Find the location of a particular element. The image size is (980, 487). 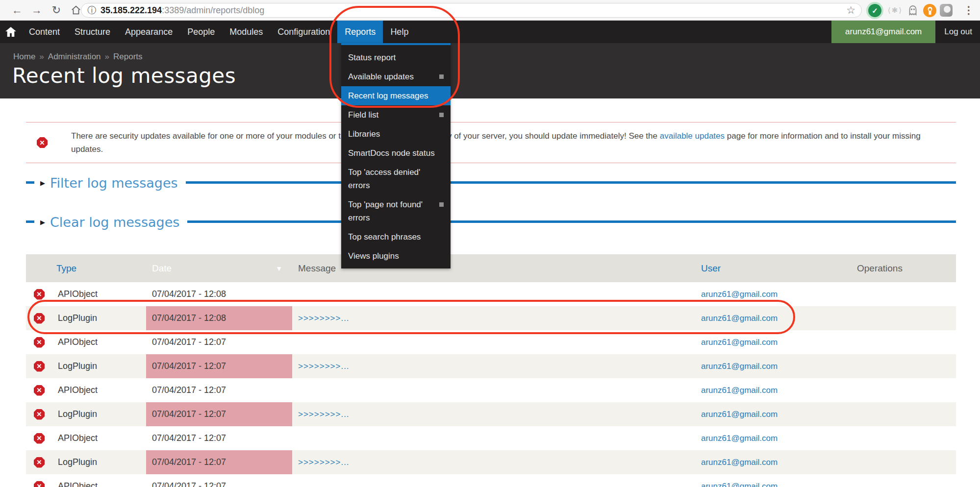

log-table-row: ✕ APIObject 07/04/2017 - 12:08 arunz61@g… is located at coordinates (491, 294).